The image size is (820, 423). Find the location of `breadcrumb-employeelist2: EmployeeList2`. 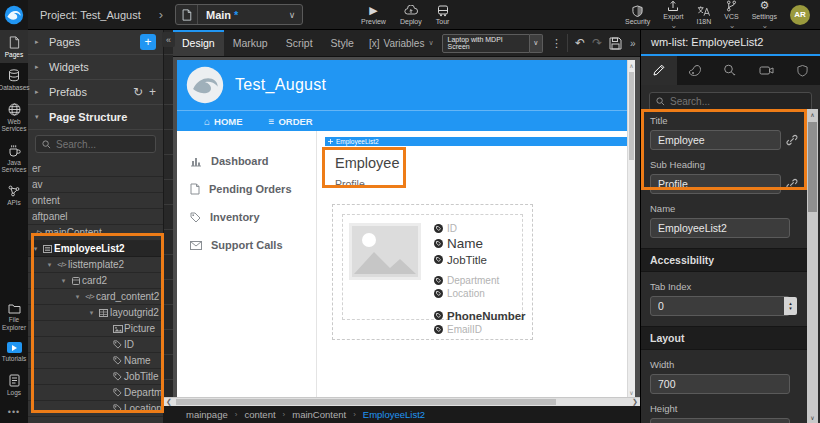

breadcrumb-employeelist2: EmployeeList2 is located at coordinates (394, 414).